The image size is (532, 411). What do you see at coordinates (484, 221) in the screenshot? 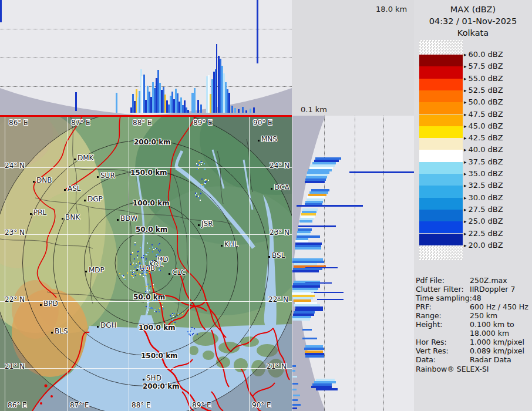
I see `legend-entry: ▸25.0 dBZ` at bounding box center [484, 221].